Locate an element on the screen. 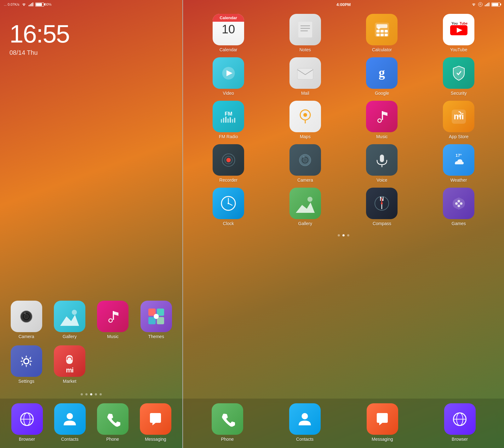 The image size is (504, 448). app-icon-camera-right is located at coordinates (305, 160).